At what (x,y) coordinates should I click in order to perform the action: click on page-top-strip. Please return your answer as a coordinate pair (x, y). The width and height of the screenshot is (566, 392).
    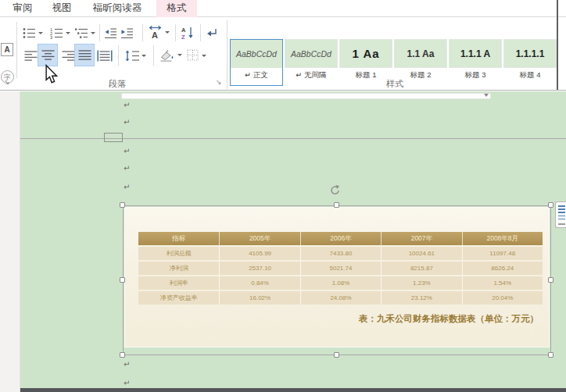
    Looking at the image, I should click on (306, 96).